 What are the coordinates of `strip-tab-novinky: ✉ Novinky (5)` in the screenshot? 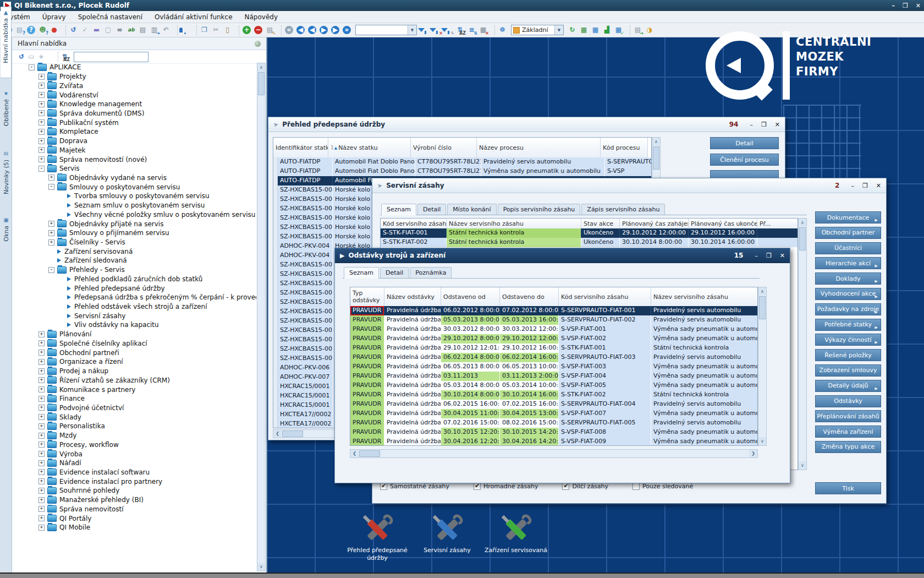 It's located at (6, 177).